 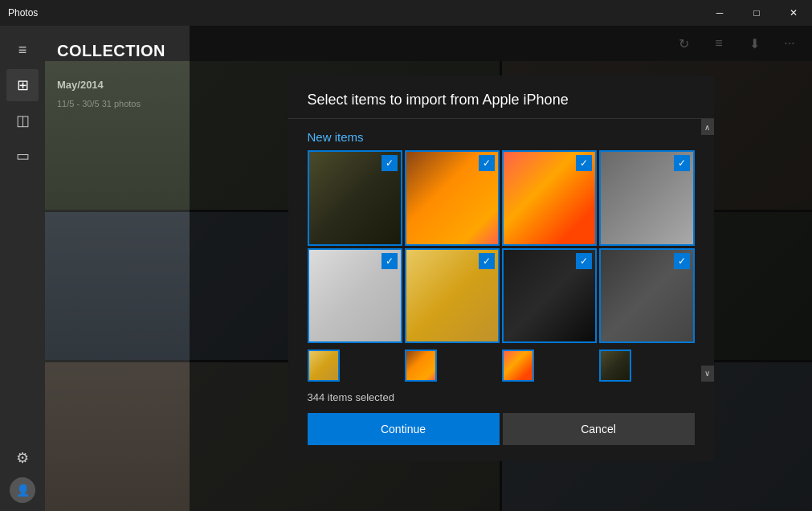 What do you see at coordinates (22, 85) in the screenshot?
I see `sidebar-item-collection: ⊞` at bounding box center [22, 85].